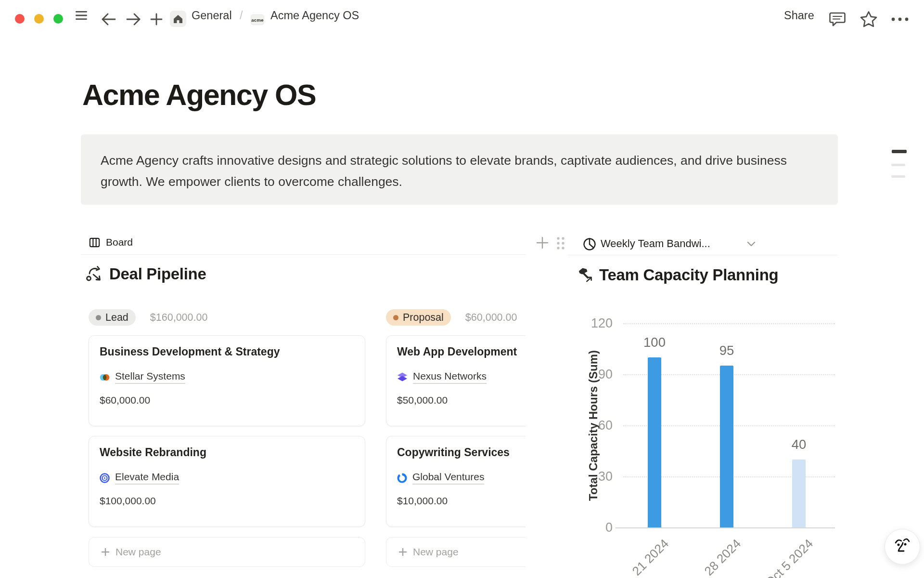 This screenshot has width=924, height=578. What do you see at coordinates (449, 478) in the screenshot?
I see `company-link: Global Ventures` at bounding box center [449, 478].